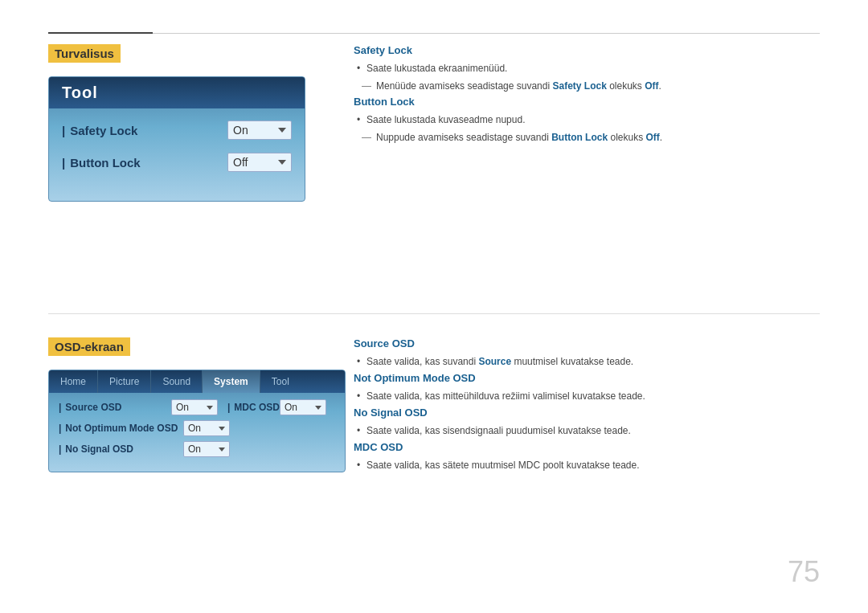 The height and width of the screenshot is (613, 868). What do you see at coordinates (587, 447) in the screenshot?
I see `mdc-osd-info-title: MDC OSD` at bounding box center [587, 447].